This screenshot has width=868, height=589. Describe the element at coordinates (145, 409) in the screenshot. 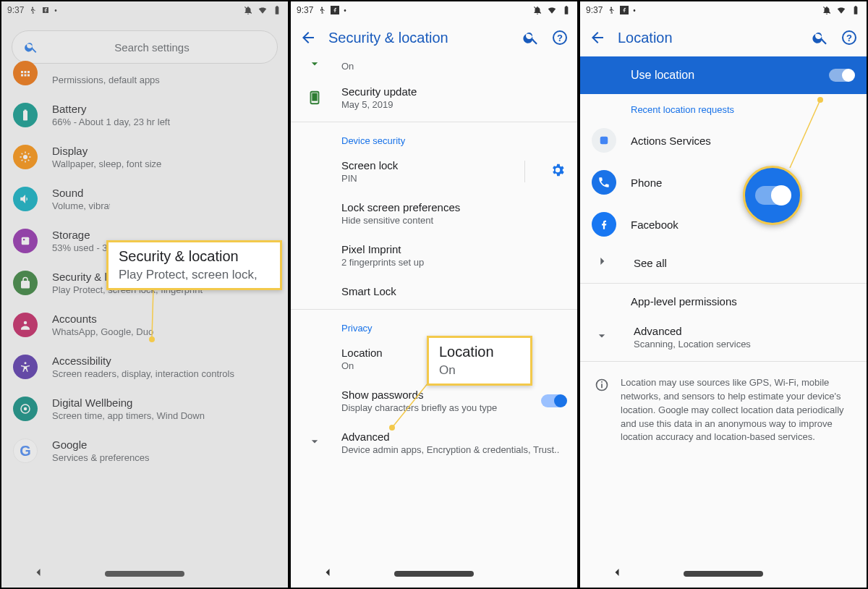

I see `settings-item-digital-wellbeing: Digital WellbeingScreen time, app timers…` at that location.